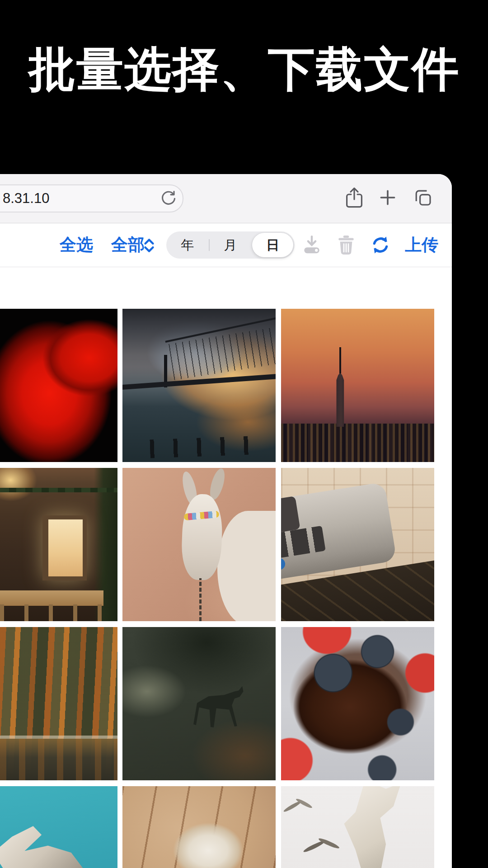 The height and width of the screenshot is (868, 488). What do you see at coordinates (26, 198) in the screenshot?
I see `url-text: 8.31.10` at bounding box center [26, 198].